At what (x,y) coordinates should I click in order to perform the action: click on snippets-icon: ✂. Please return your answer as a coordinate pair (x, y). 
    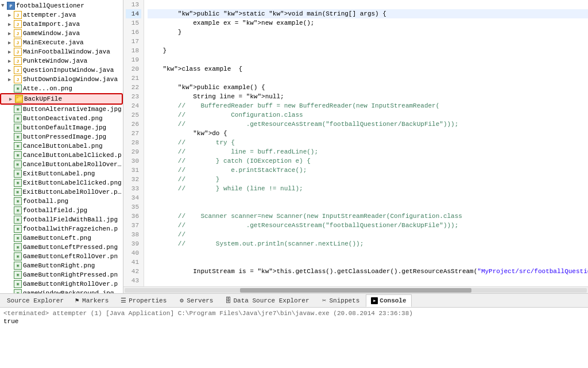
    Looking at the image, I should click on (324, 301).